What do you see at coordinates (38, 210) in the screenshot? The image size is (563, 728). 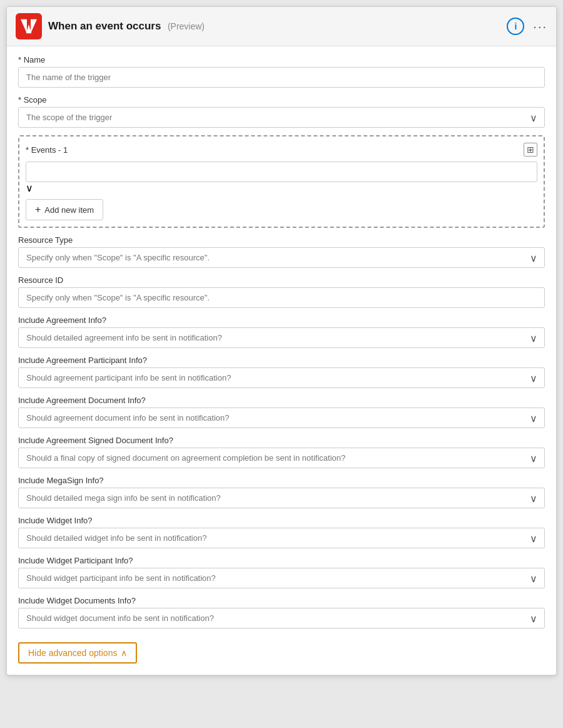 I see `plus-icon: +` at bounding box center [38, 210].